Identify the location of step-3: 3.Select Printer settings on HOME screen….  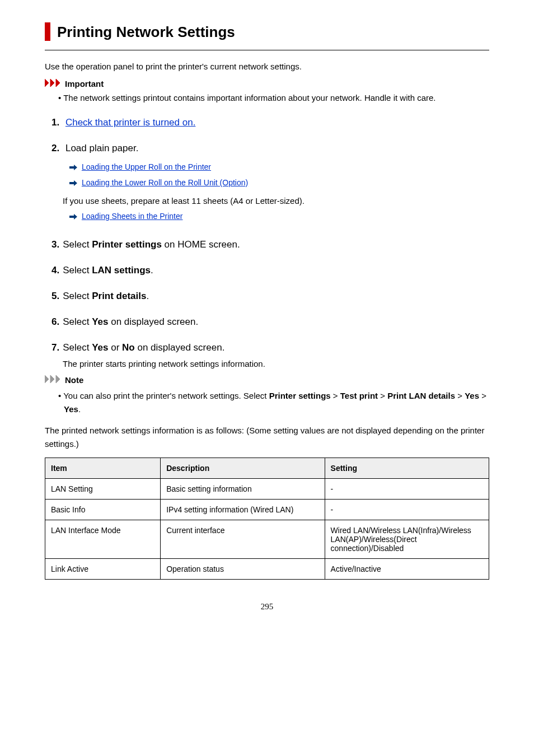
(270, 245).